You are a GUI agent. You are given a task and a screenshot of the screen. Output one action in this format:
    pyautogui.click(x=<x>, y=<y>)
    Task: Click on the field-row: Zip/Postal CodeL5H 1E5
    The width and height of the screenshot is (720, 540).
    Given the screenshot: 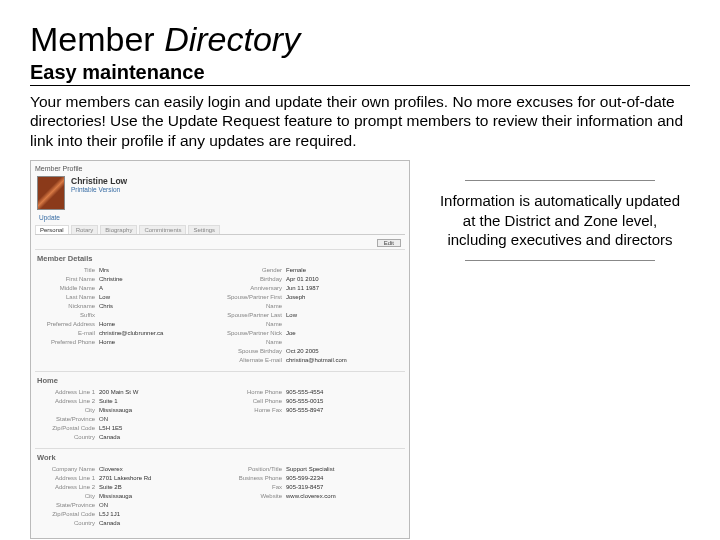 What is the action you would take?
    pyautogui.click(x=126, y=428)
    